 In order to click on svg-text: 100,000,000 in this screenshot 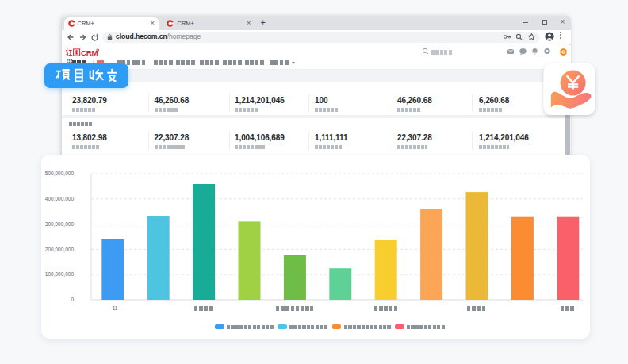, I will do `click(60, 274)`.